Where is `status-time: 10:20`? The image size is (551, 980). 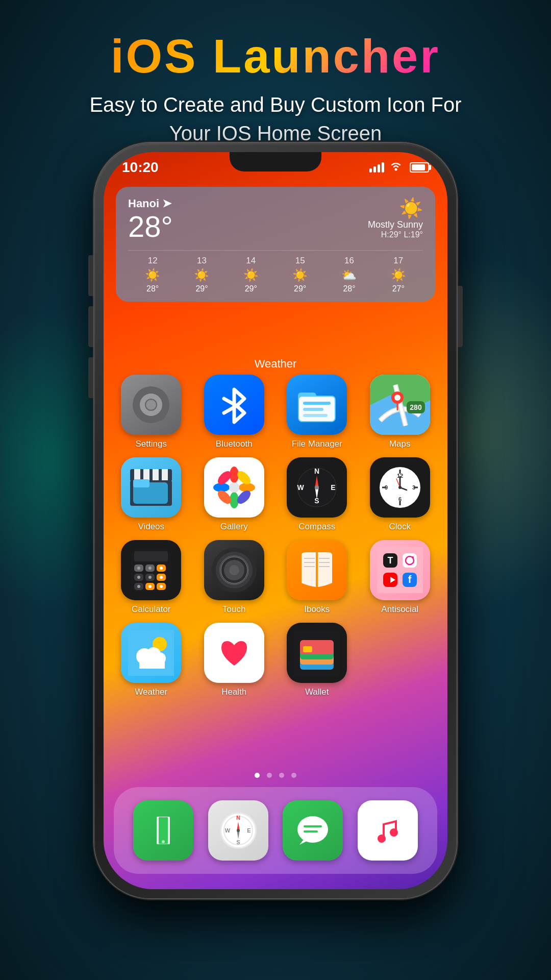
status-time: 10:20 is located at coordinates (140, 167).